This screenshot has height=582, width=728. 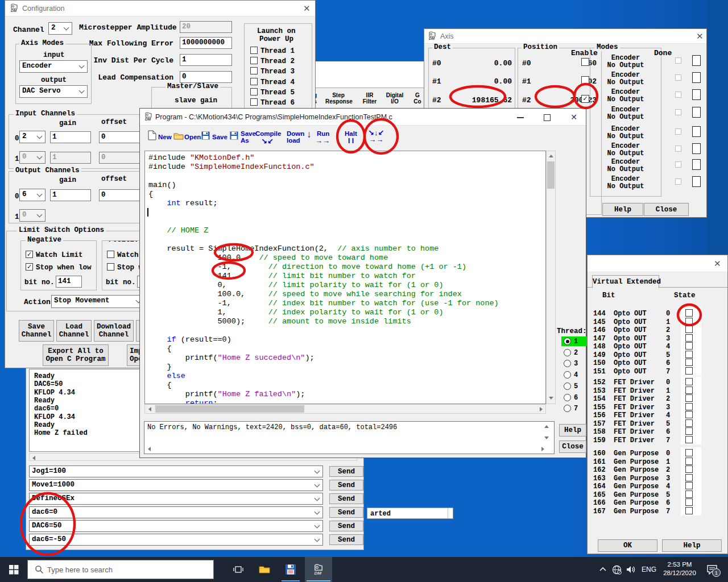 What do you see at coordinates (291, 569) in the screenshot?
I see `kmotion-save-app-button` at bounding box center [291, 569].